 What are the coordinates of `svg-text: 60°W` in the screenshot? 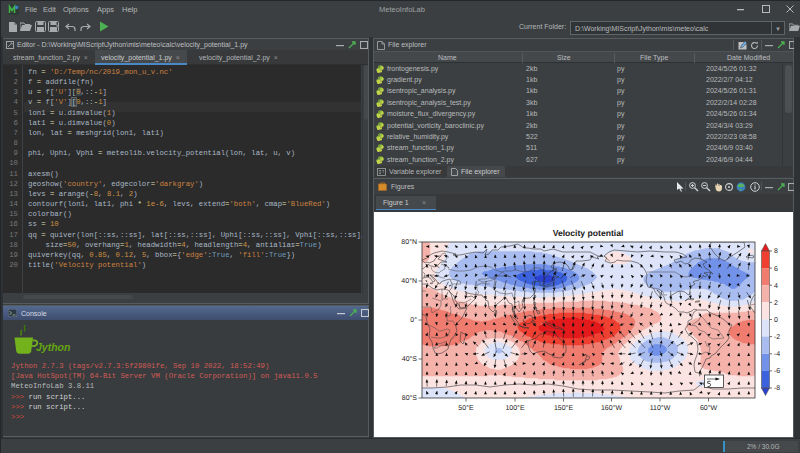 It's located at (709, 408).